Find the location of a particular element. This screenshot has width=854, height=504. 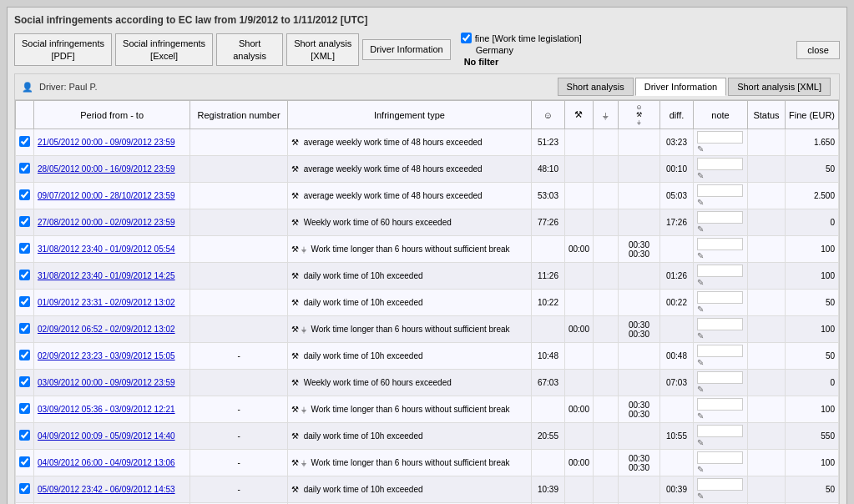

country-row: Germany is located at coordinates (521, 50).